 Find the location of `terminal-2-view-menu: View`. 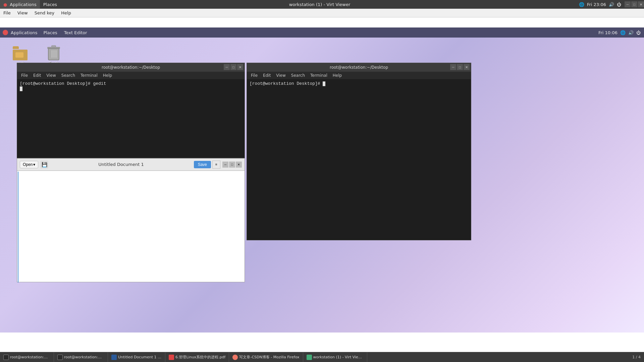

terminal-2-view-menu: View is located at coordinates (281, 75).